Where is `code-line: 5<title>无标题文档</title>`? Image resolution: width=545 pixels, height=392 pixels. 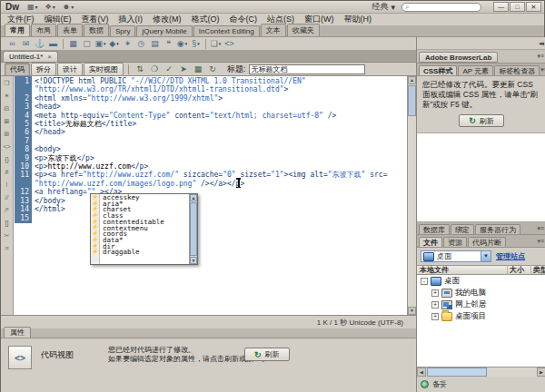 code-line: 5<title>无标题文档</title> is located at coordinates (211, 123).